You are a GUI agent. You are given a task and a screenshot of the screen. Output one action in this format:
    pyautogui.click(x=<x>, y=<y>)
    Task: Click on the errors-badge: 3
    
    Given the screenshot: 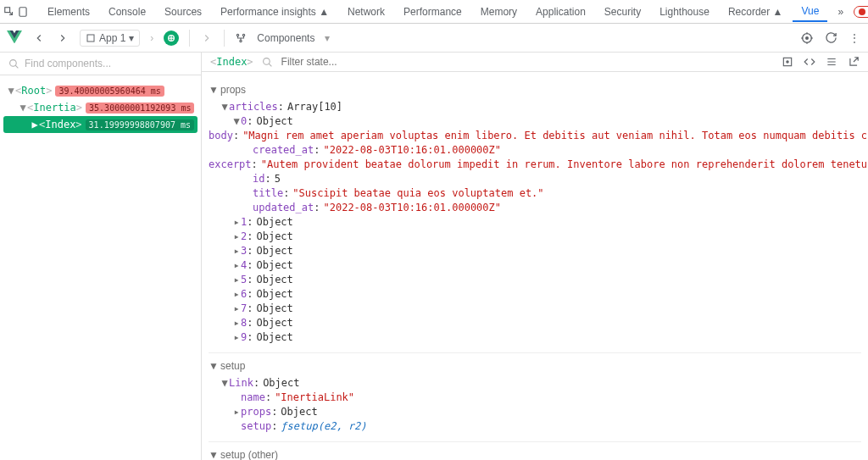 What is the action you would take?
    pyautogui.click(x=861, y=12)
    